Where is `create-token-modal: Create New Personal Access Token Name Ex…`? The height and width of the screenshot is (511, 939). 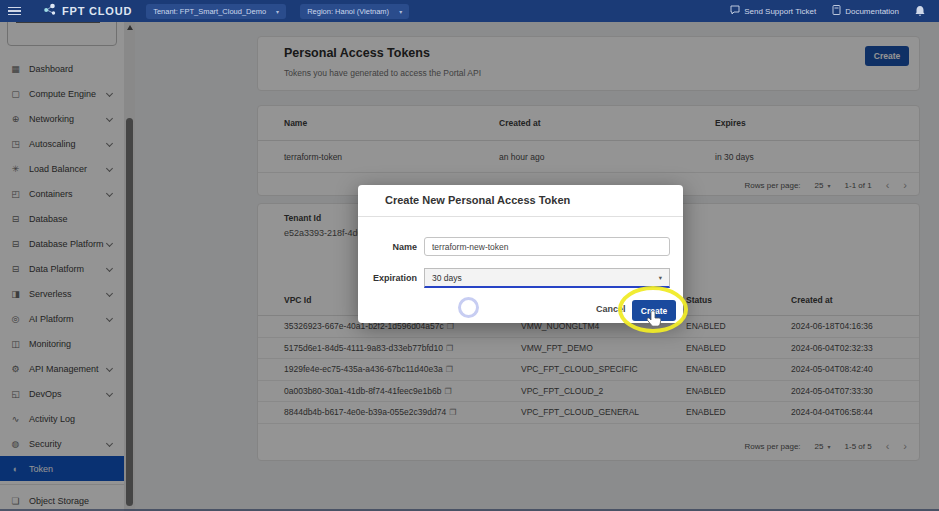
create-token-modal: Create New Personal Access Token Name Ex… is located at coordinates (520, 254).